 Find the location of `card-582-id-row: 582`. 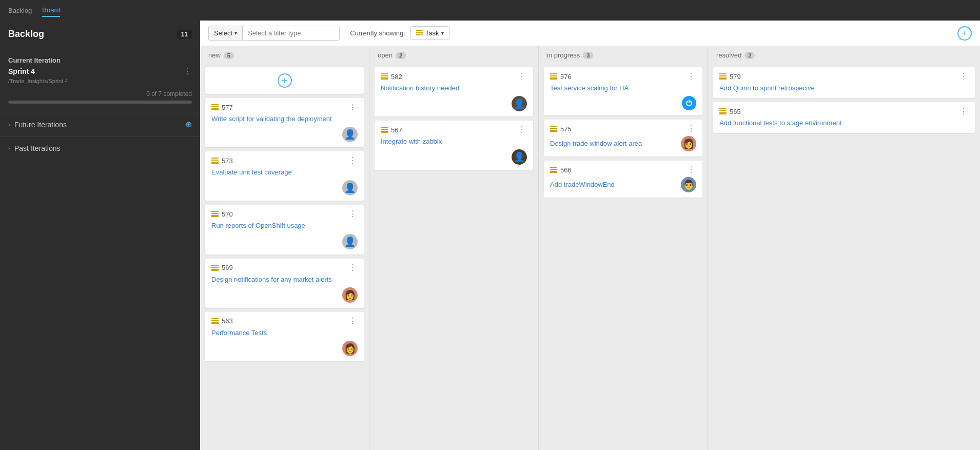

card-582-id-row: 582 is located at coordinates (391, 77).